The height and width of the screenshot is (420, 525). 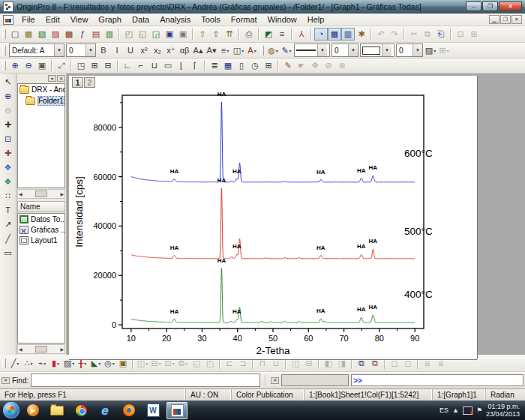 I want to click on draw-tool-button: ✎, so click(x=288, y=66).